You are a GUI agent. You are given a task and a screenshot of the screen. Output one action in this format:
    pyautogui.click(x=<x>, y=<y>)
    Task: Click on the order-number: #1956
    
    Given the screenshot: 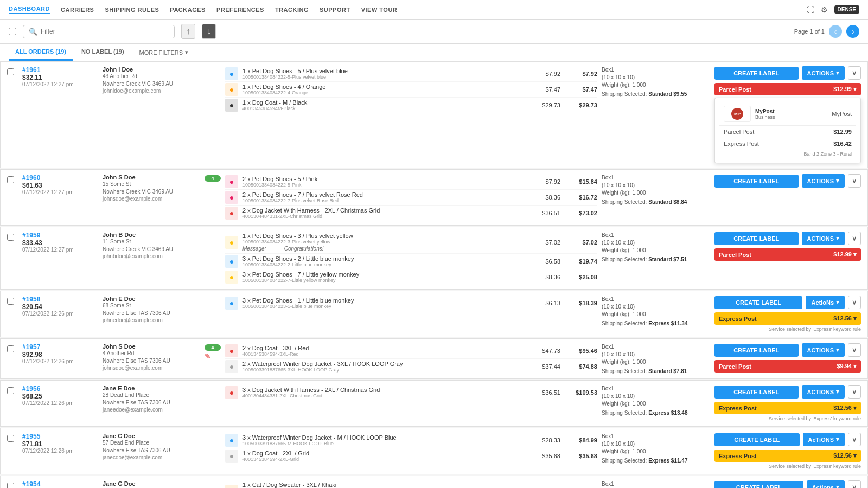 What is the action you would take?
    pyautogui.click(x=60, y=389)
    